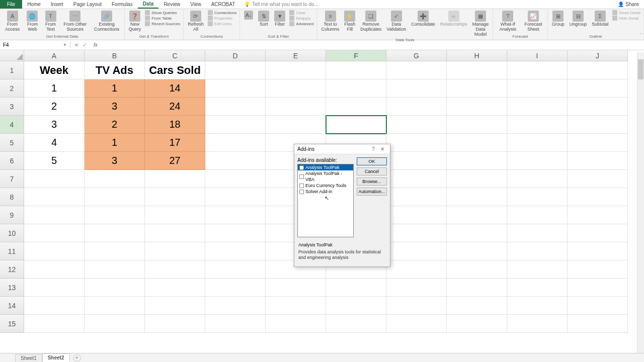  Describe the element at coordinates (54, 197) in the screenshot. I see `cell-A8` at that location.